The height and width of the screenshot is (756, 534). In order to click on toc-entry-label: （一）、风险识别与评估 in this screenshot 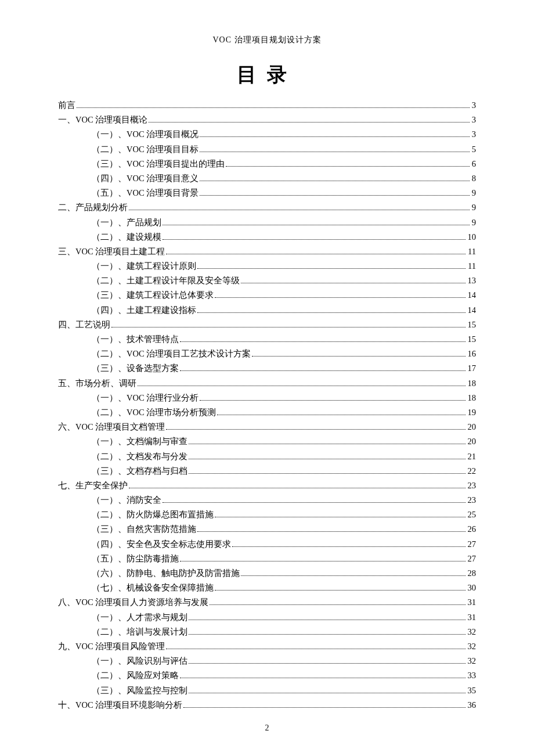, I will do `click(139, 661)`.